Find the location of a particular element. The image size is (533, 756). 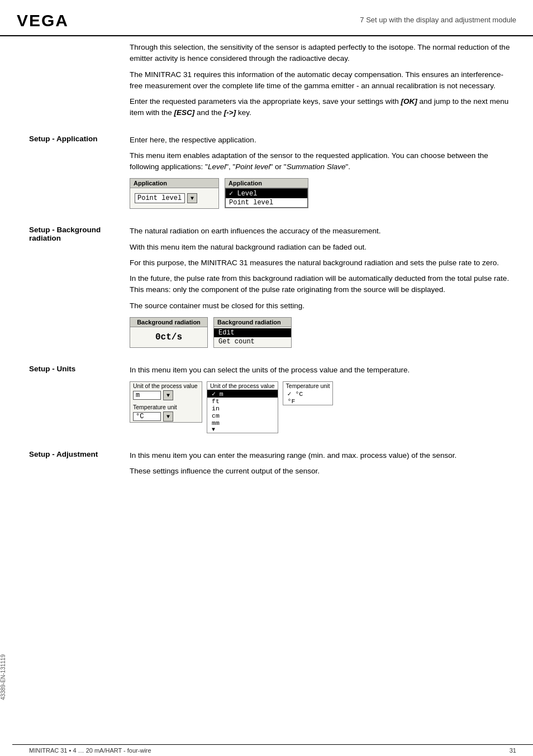

adjustment-para-1: In this menu item you can enter the meas… is located at coordinates (320, 456).